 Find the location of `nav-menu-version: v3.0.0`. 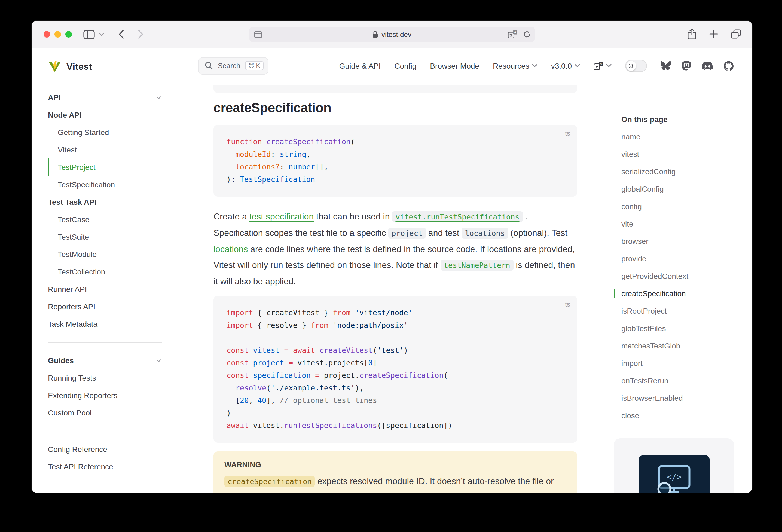

nav-menu-version: v3.0.0 is located at coordinates (566, 66).